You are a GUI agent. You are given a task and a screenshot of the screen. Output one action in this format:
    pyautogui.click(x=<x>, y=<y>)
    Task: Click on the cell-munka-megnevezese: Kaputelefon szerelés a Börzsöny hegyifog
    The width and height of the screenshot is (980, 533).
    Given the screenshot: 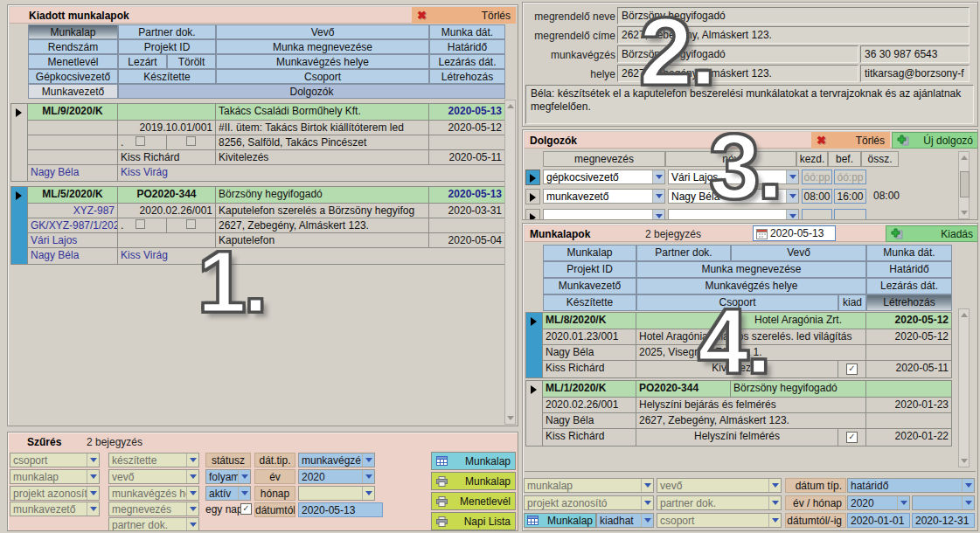 What is the action you would take?
    pyautogui.click(x=323, y=211)
    